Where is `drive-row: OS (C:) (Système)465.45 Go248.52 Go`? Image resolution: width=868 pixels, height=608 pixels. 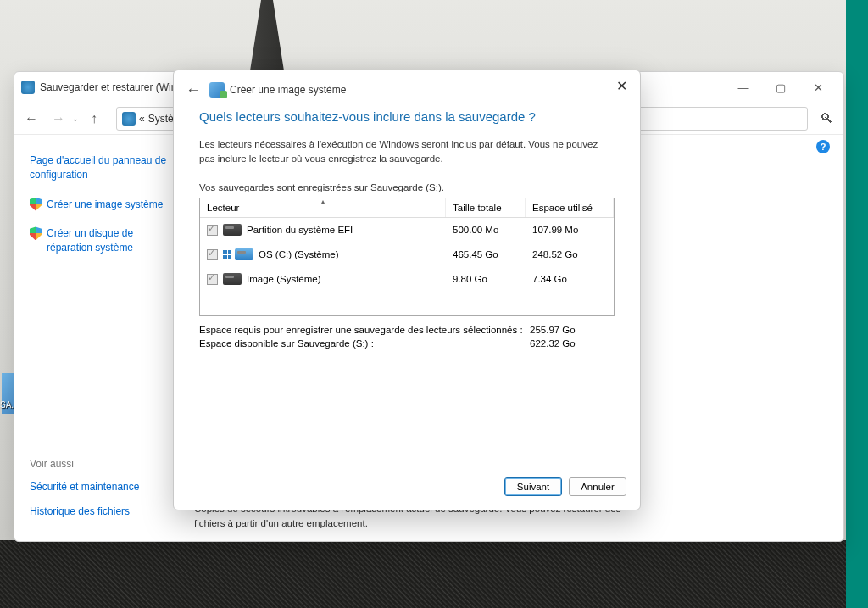
drive-row: OS (C:) (Système)465.45 Go248.52 Go is located at coordinates (407, 254).